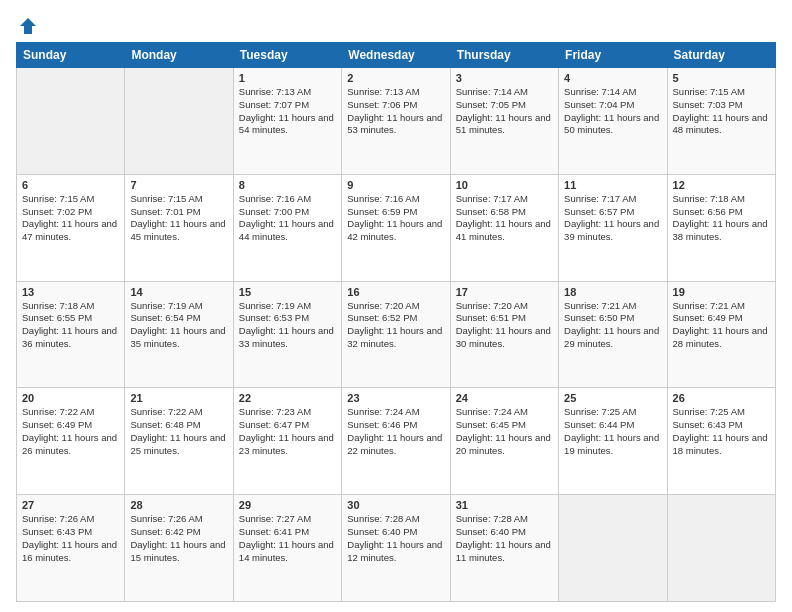  What do you see at coordinates (178, 326) in the screenshot?
I see `day-info: Sunrise: 7:19 AM Sunset: 6:54 PM Dayligh…` at bounding box center [178, 326].